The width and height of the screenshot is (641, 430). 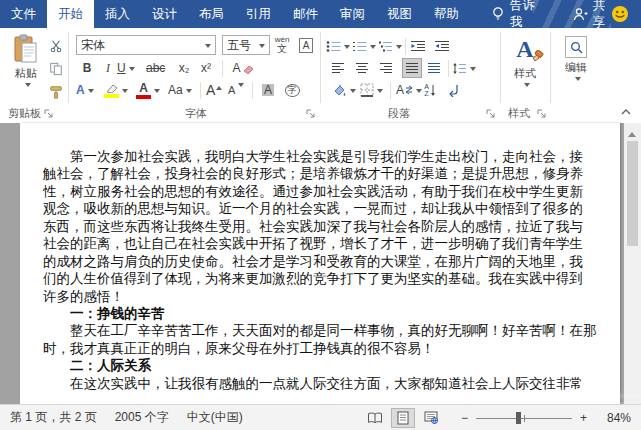 What do you see at coordinates (403, 418) in the screenshot?
I see `print-layout-button` at bounding box center [403, 418].